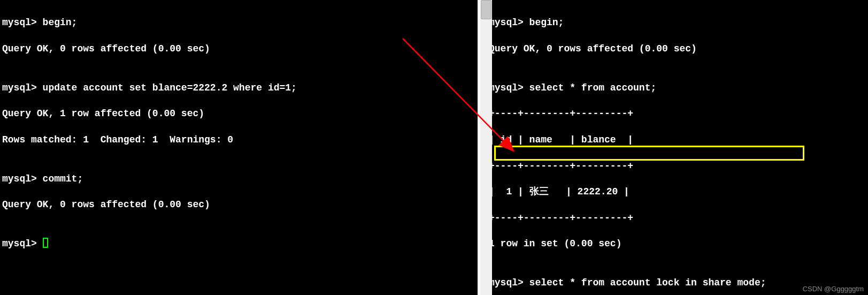 The image size is (868, 295). Describe the element at coordinates (45, 243) in the screenshot. I see `cursor-icon` at that location.